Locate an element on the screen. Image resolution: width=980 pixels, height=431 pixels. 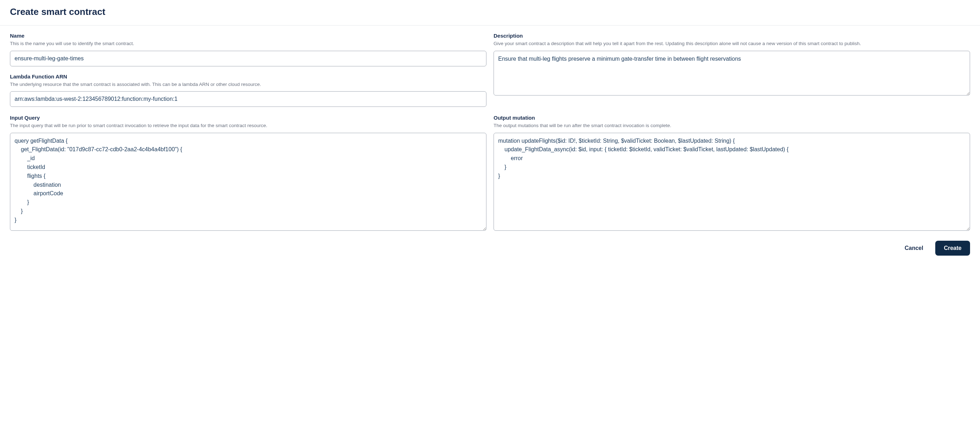
page-title: Create smart contract is located at coordinates (490, 12).